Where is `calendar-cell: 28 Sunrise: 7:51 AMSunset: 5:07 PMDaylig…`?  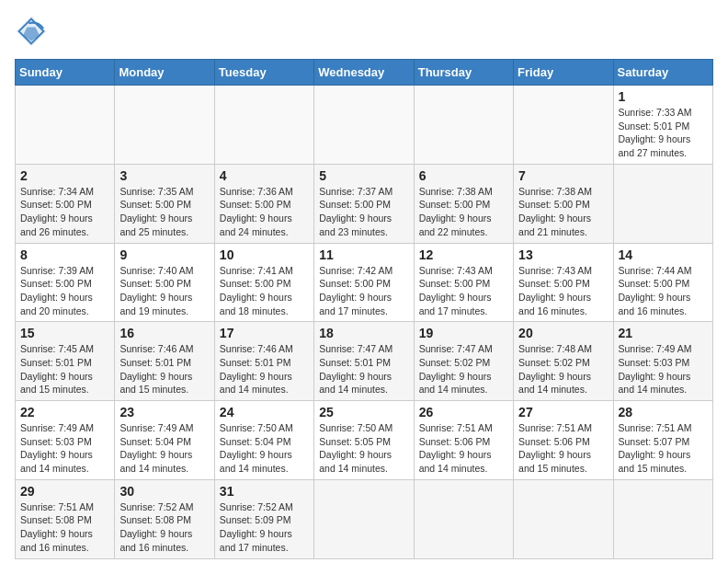
calendar-cell: 28 Sunrise: 7:51 AMSunset: 5:07 PMDaylig… is located at coordinates (663, 441).